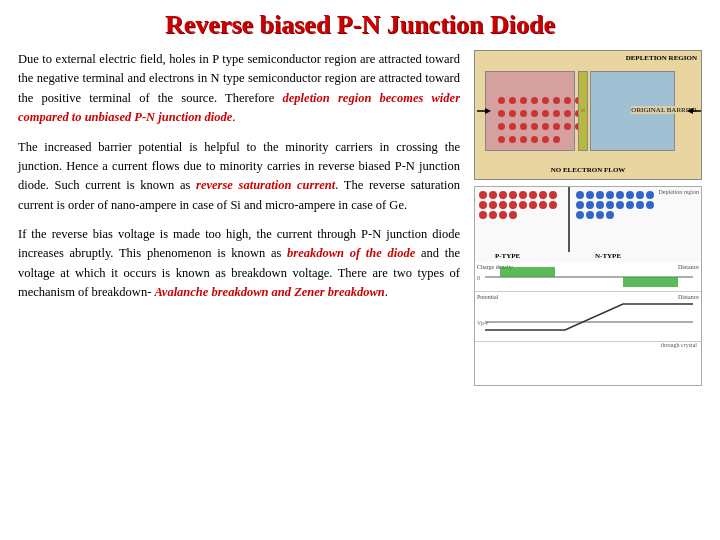 The width and height of the screenshot is (720, 540). Describe the element at coordinates (588, 276) in the screenshot. I see `charge-density-svg: 0` at that location.